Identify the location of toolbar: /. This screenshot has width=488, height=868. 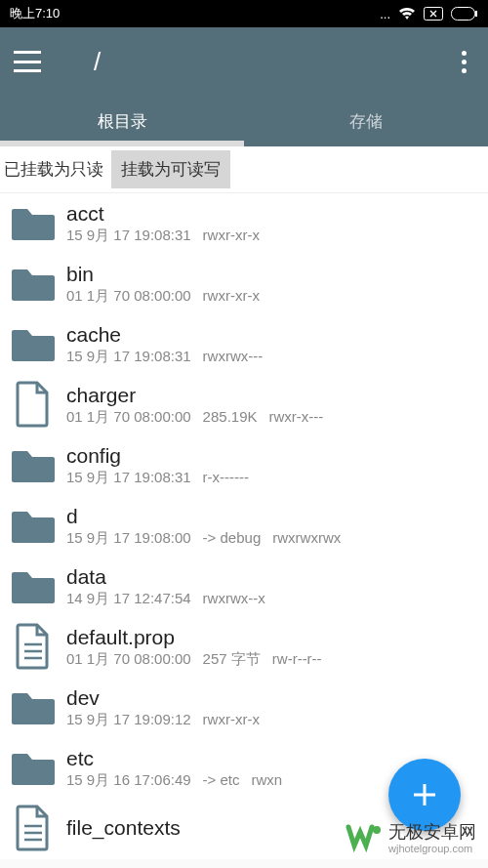
(244, 62).